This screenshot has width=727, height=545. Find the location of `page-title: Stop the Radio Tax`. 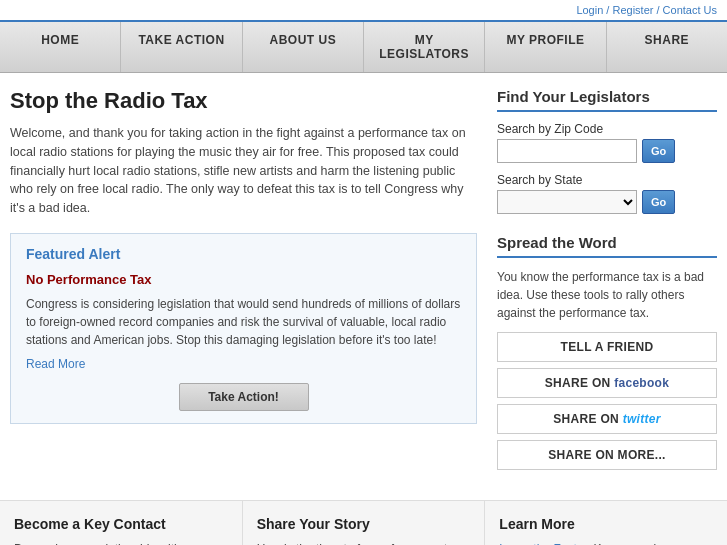

page-title: Stop the Radio Tax is located at coordinates (244, 101).